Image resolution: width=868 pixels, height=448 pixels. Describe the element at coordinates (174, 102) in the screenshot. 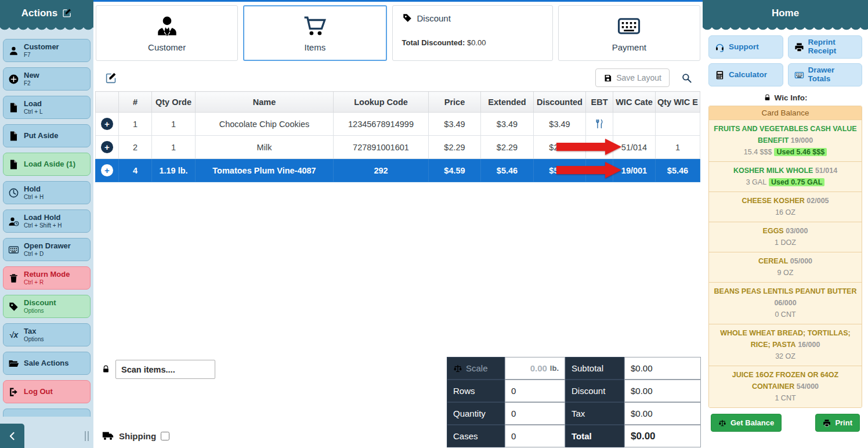

I see `col-qty-ordered: Qty Orde` at that location.